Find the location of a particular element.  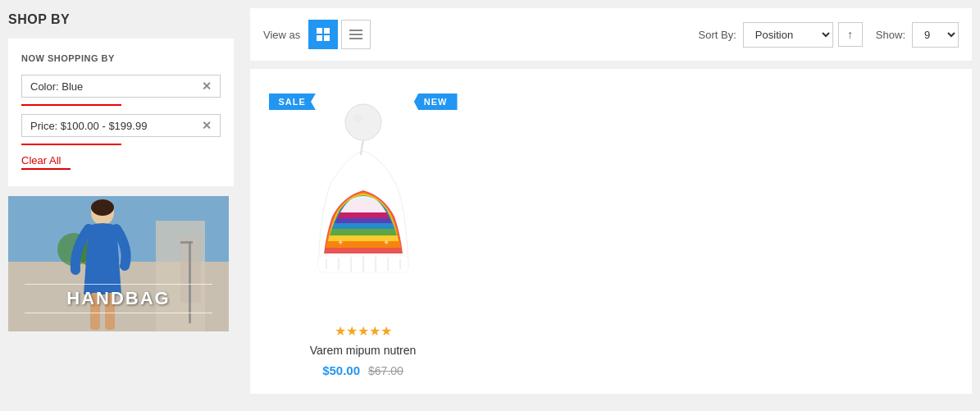

show-select: 9 15 30 is located at coordinates (935, 34).